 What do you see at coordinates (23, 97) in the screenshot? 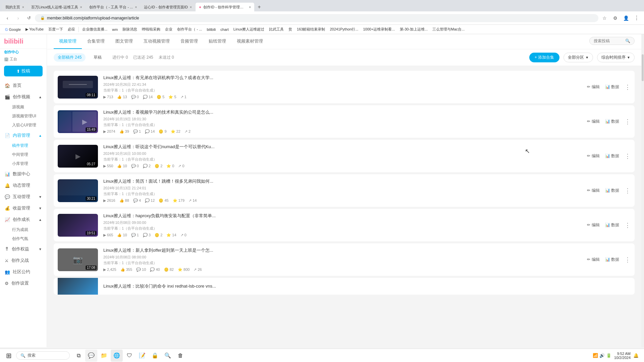
I see `sidebar-item-video: 🎬 创作视频 ▲` at bounding box center [23, 97].